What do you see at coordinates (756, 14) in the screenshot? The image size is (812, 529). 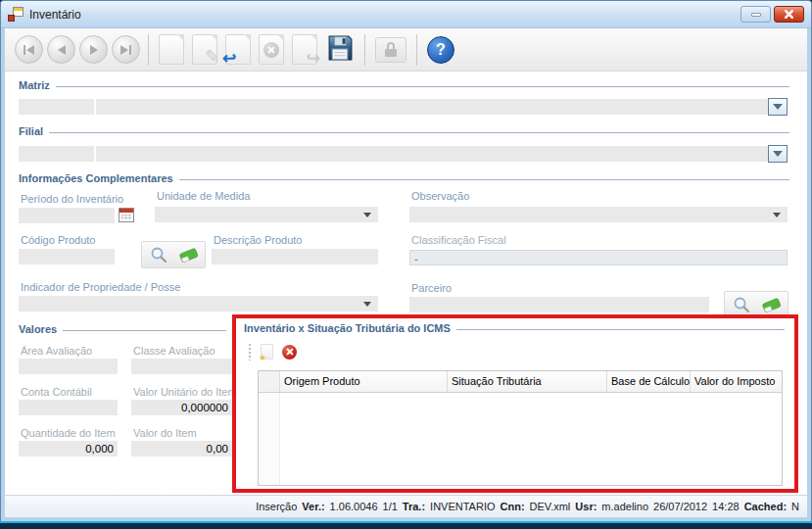 I see `minimize-button` at bounding box center [756, 14].